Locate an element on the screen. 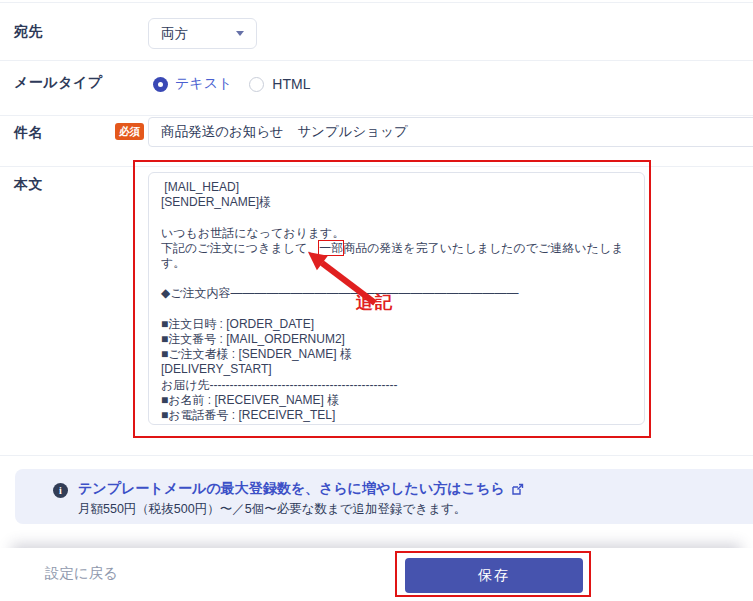 This screenshot has height=601, width=753. banner-description: 月額550円（税抜500円）〜／5個〜必要な数まで追加登録できます。 is located at coordinates (272, 510).